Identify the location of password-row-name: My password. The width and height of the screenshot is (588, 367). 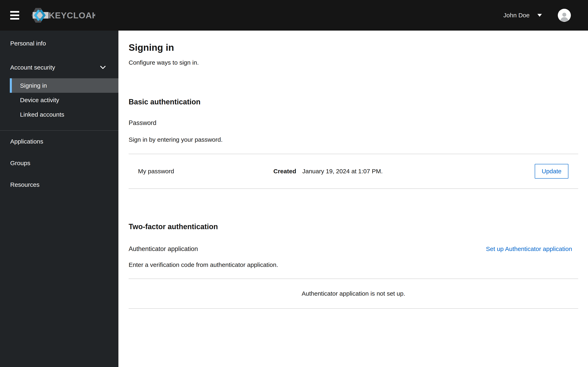
(206, 171).